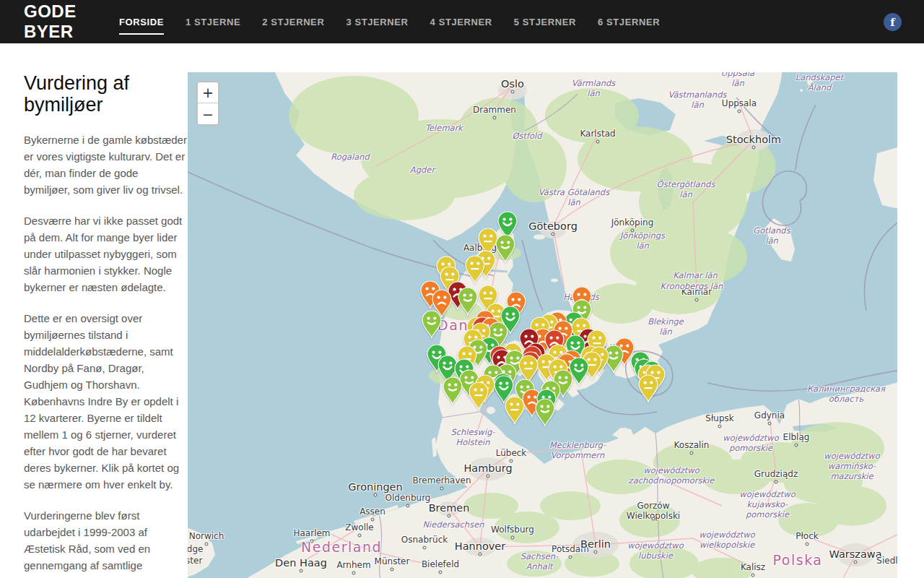  I want to click on page-title: Vurdering af bymiljøer, so click(105, 94).